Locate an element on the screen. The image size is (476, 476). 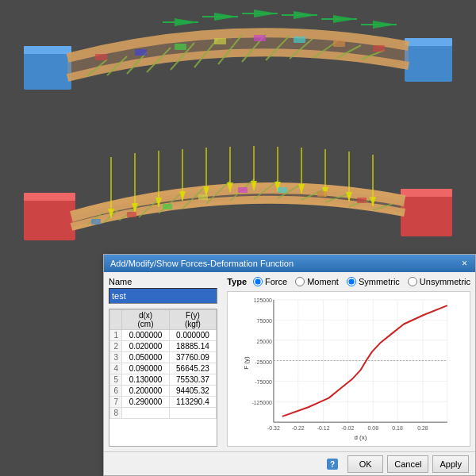
svg-text: 0.28 is located at coordinates (423, 428).